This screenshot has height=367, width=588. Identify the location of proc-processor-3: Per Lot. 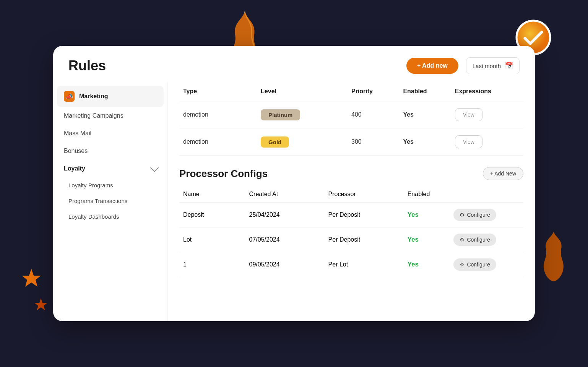
(368, 265).